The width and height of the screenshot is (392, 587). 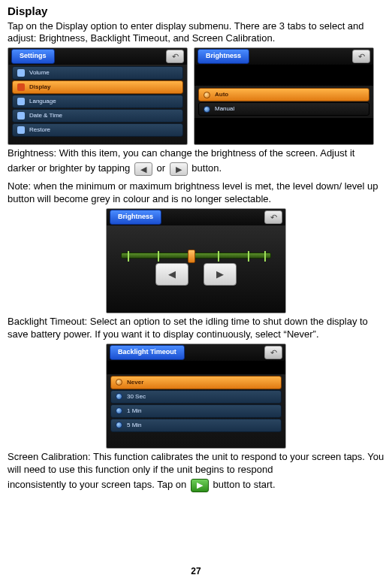 I want to click on backlight-option: 5 Min, so click(x=196, y=425).